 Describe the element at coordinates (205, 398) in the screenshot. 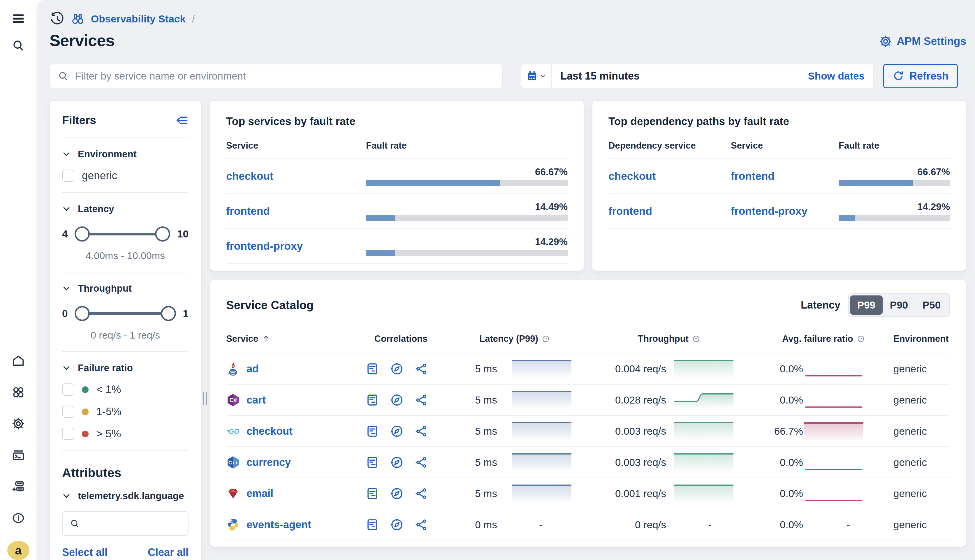

I see `panel-resize-handle` at that location.